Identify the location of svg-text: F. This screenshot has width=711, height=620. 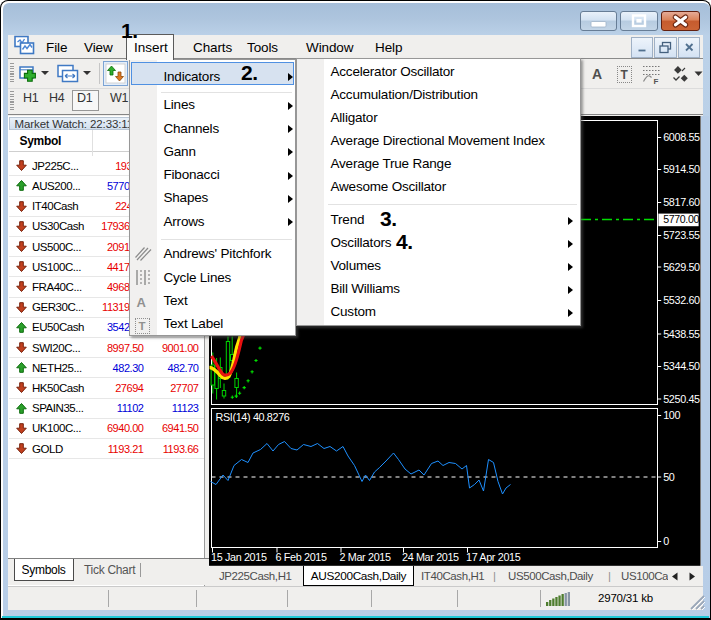
(656, 82).